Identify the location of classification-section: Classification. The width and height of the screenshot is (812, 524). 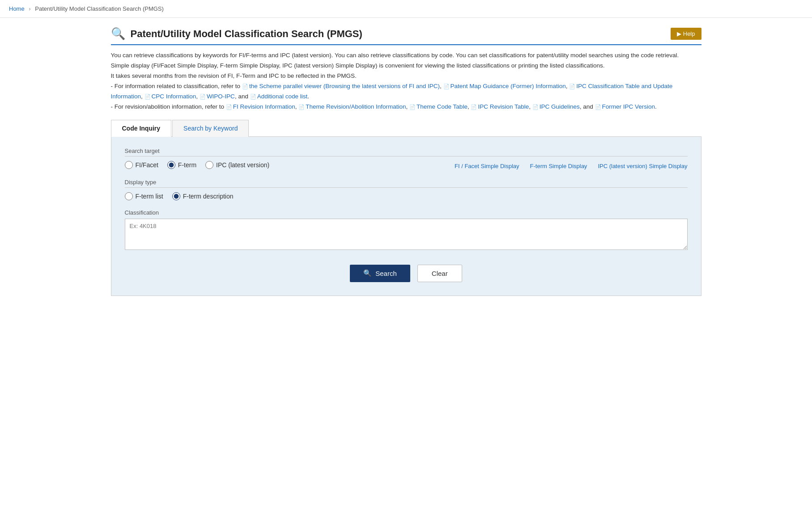
(406, 230).